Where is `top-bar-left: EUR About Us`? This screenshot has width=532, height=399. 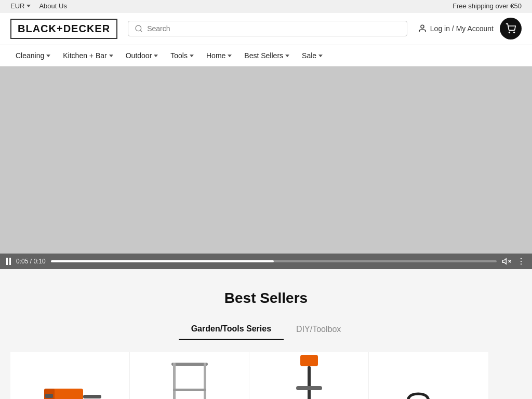 top-bar-left: EUR About Us is located at coordinates (38, 6).